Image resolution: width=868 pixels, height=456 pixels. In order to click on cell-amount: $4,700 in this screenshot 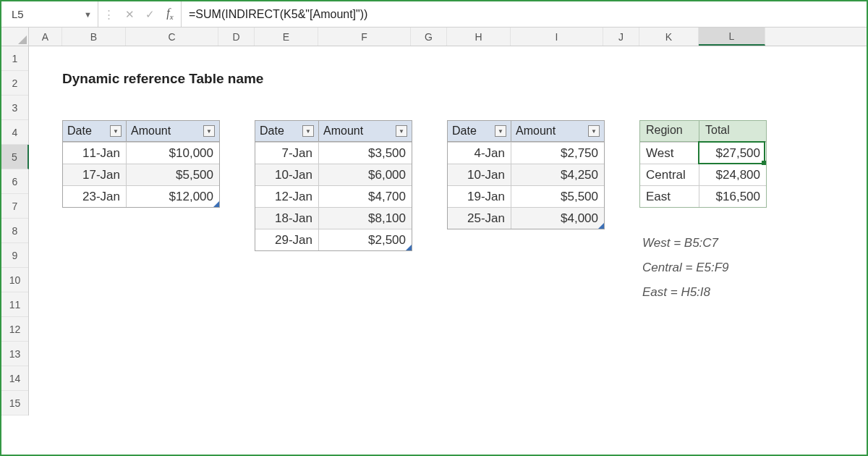, I will do `click(365, 196)`.